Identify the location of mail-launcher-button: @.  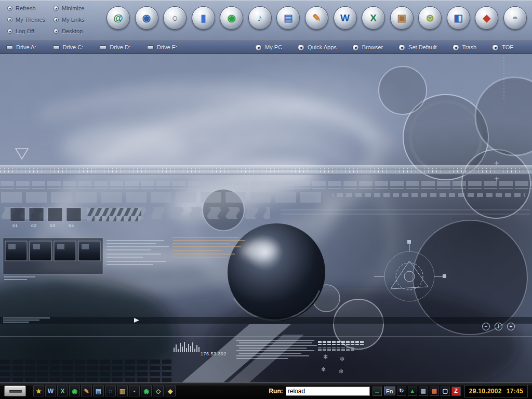
(118, 18).